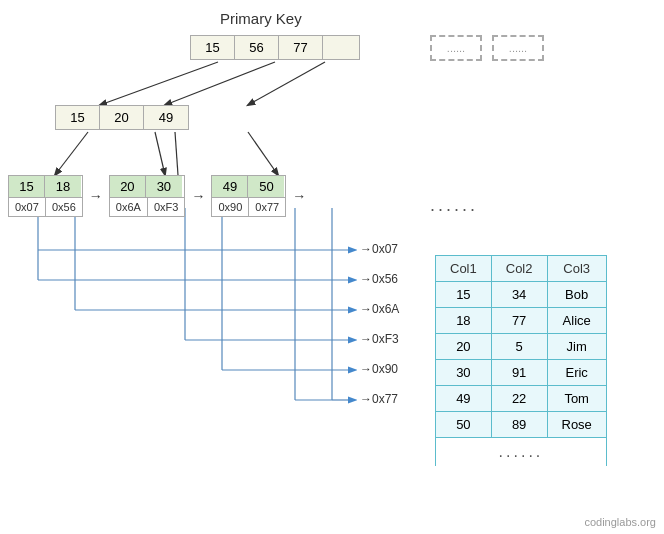 This screenshot has width=664, height=534. Describe the element at coordinates (64, 207) in the screenshot. I see `leaf-bot-1-2: 0x56` at that location.